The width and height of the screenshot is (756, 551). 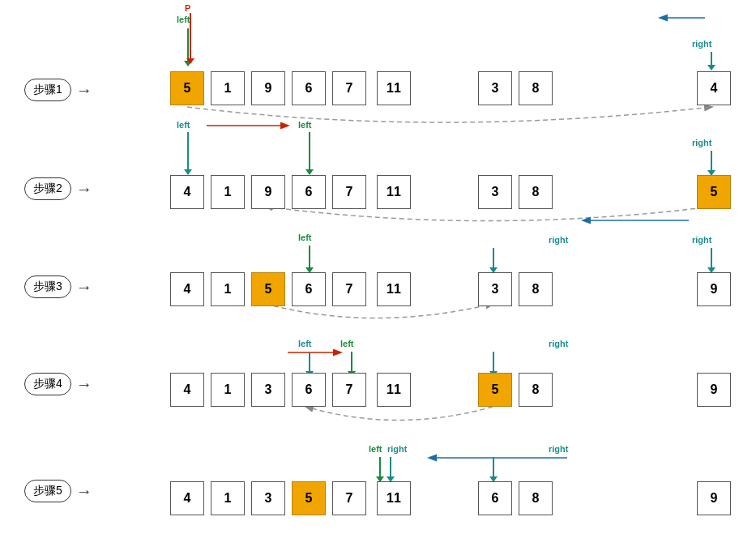 I want to click on step3-right2-label: right, so click(x=702, y=240).